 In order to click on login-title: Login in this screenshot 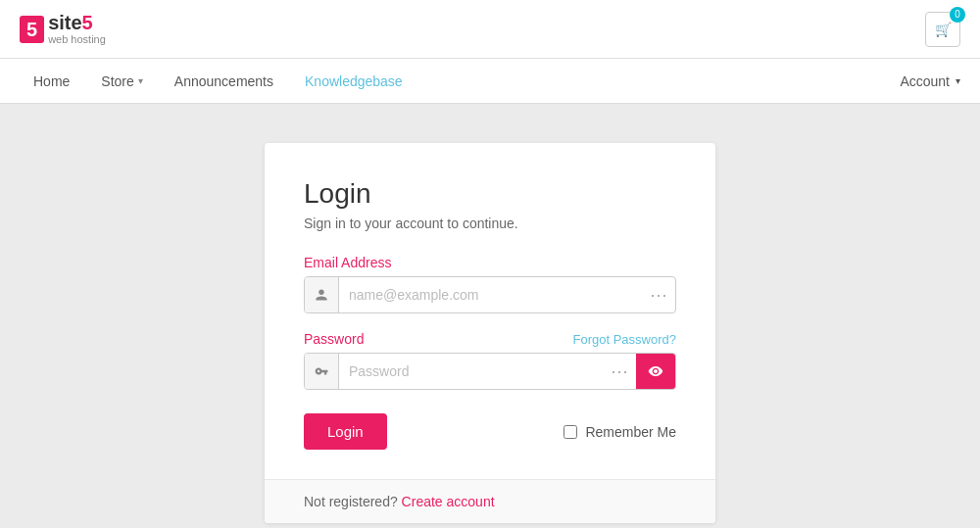, I will do `click(490, 194)`.